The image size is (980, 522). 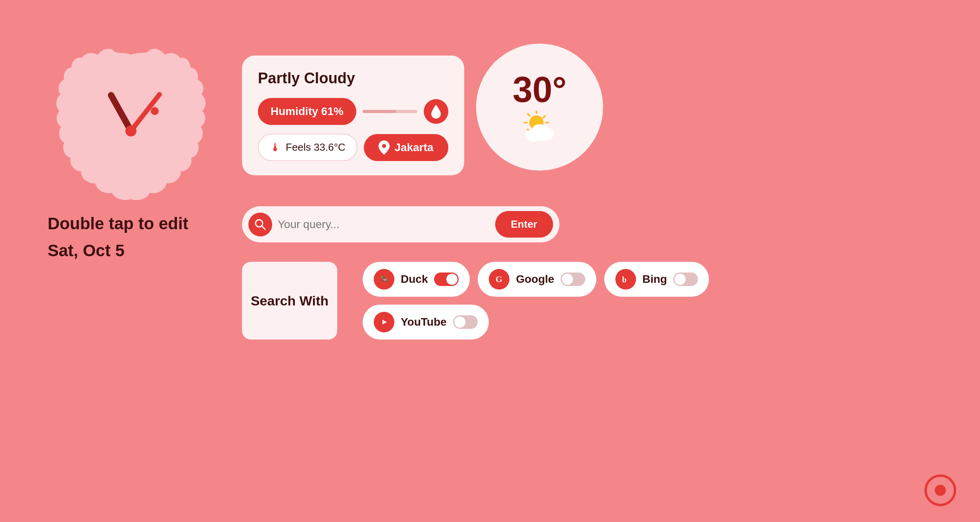 What do you see at coordinates (316, 148) in the screenshot?
I see `feels-label: Feels 33.6°C` at bounding box center [316, 148].